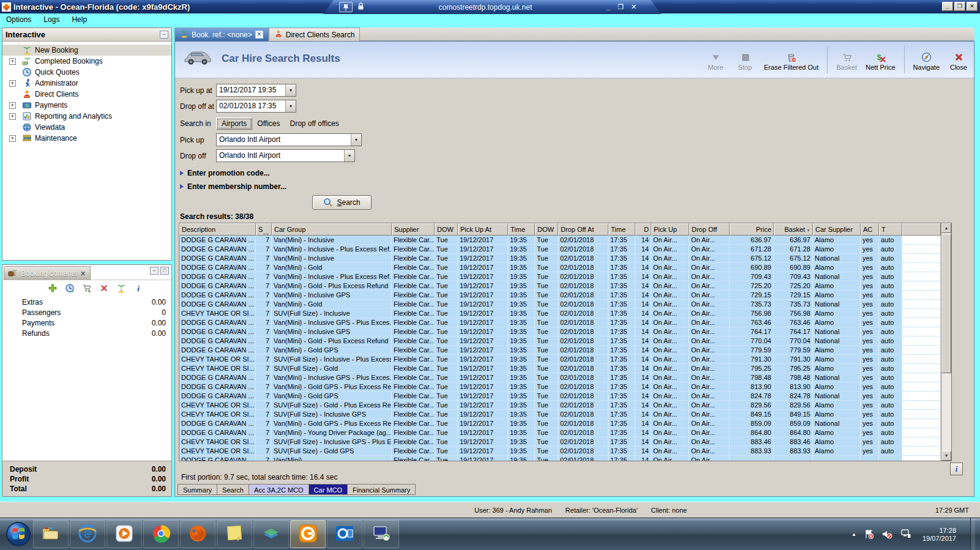  What do you see at coordinates (87, 105) in the screenshot?
I see `sidebar-item-payments: +$Payments` at bounding box center [87, 105].